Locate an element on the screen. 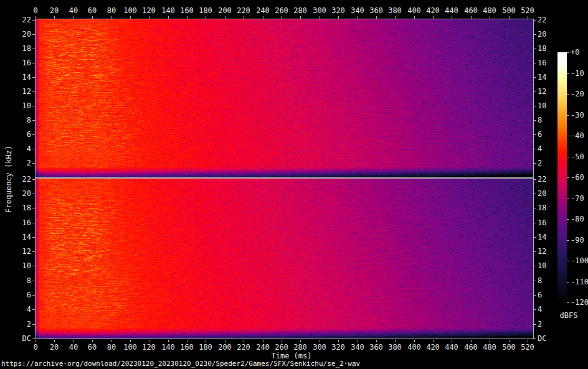  colorbar-tick-label: -80 is located at coordinates (579, 219).